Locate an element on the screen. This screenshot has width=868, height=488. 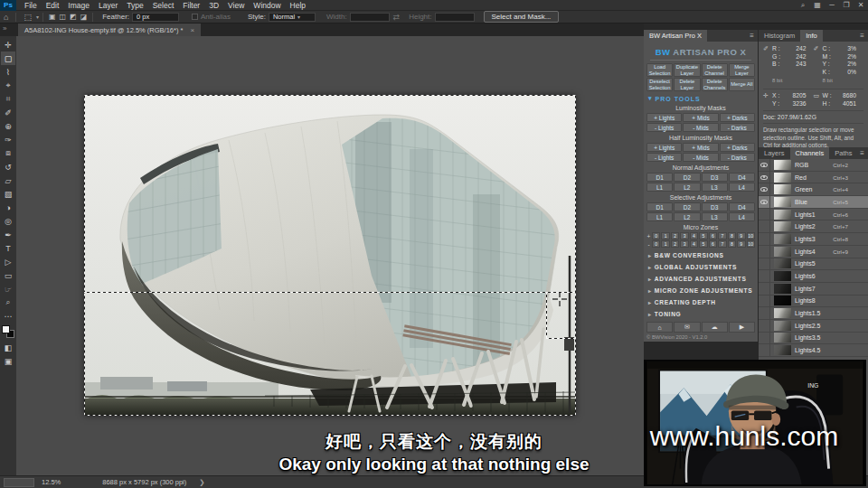
load-selection-button: Load Selection is located at coordinates (660, 70).